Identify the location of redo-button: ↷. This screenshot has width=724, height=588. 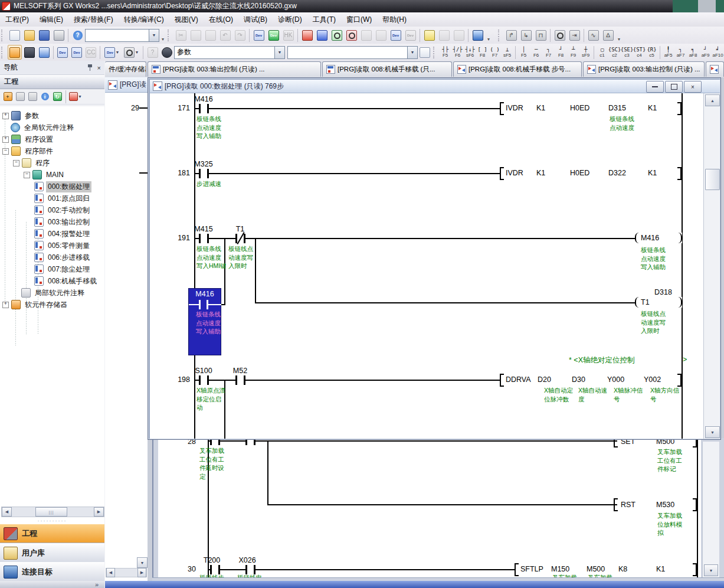
(240, 35).